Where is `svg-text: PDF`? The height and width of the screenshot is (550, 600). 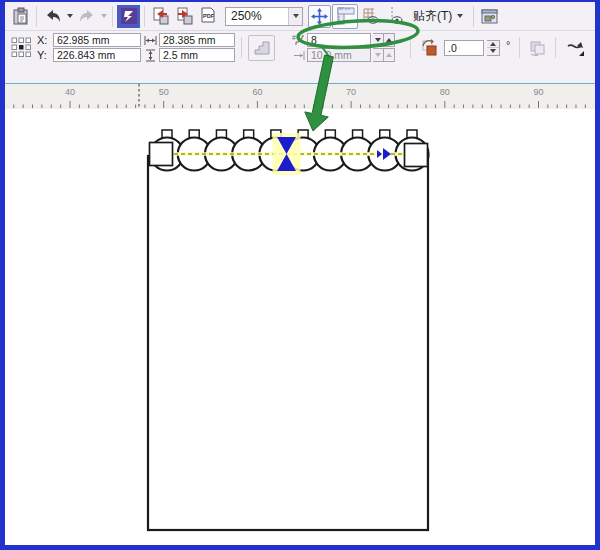 svg-text: PDF is located at coordinates (209, 16).